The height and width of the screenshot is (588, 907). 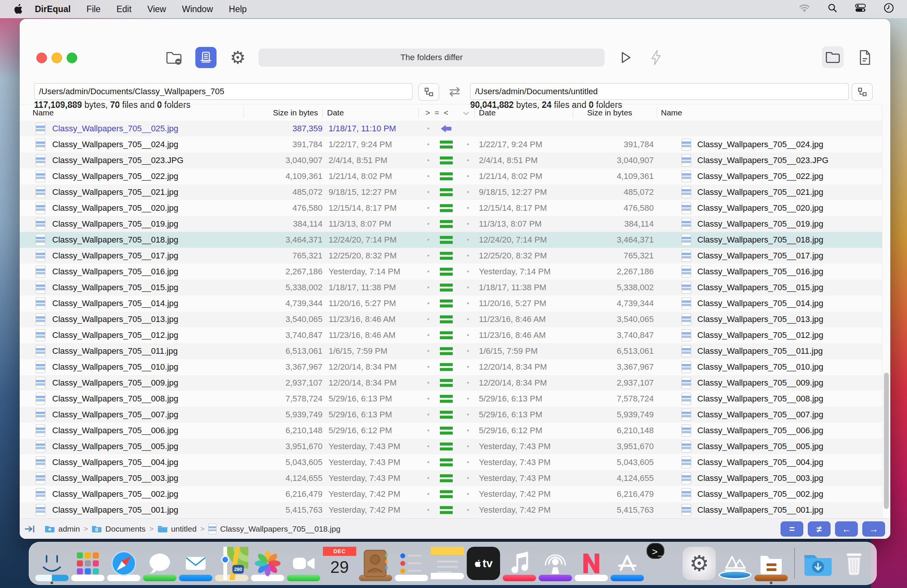 I want to click on breadcrumb-item-documents: Documents, so click(x=118, y=529).